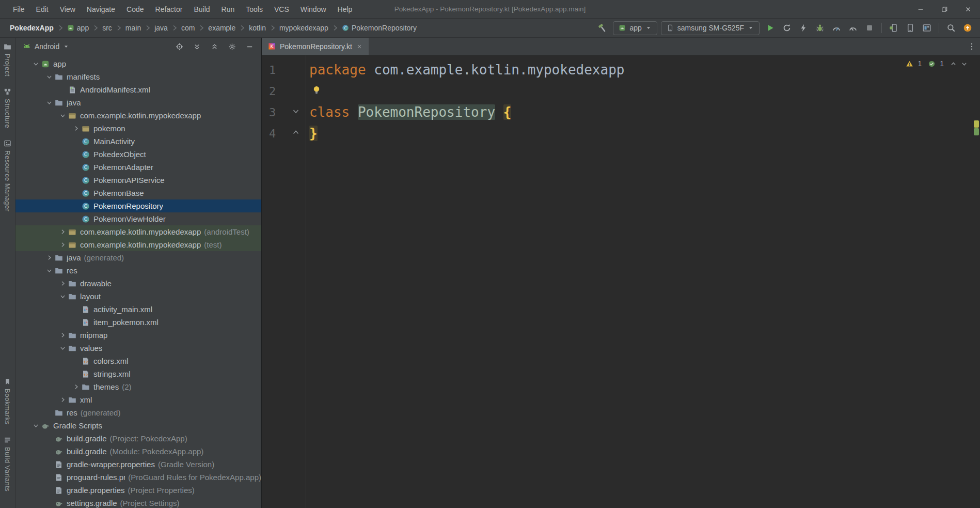 The image size is (980, 508). What do you see at coordinates (968, 9) in the screenshot?
I see `close-button` at bounding box center [968, 9].